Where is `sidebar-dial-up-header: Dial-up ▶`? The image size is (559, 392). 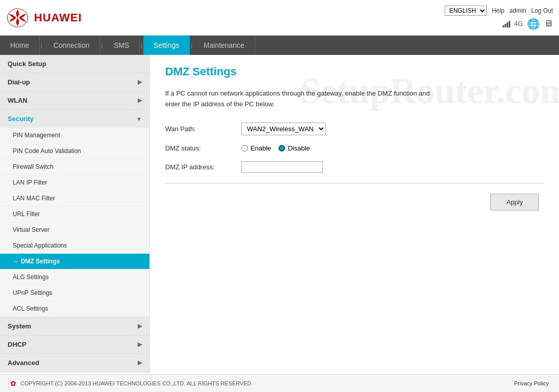
sidebar-dial-up-header: Dial-up ▶ is located at coordinates (75, 82).